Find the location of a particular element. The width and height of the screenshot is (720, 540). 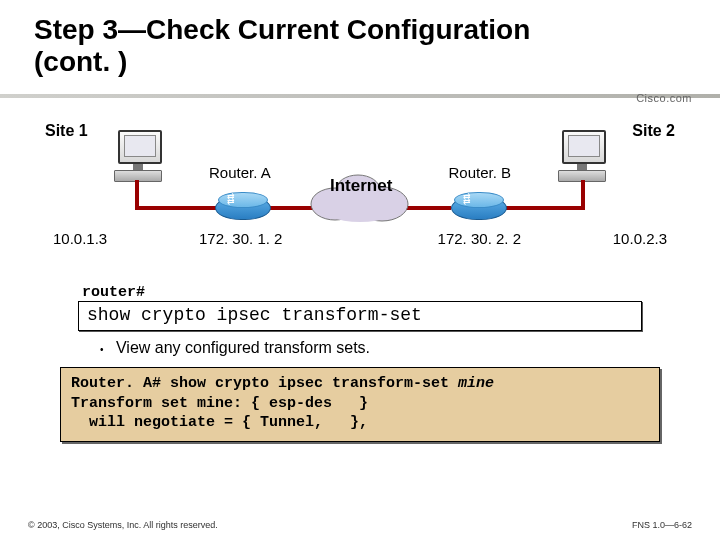

brand-label: Cisco.com is located at coordinates (664, 98).